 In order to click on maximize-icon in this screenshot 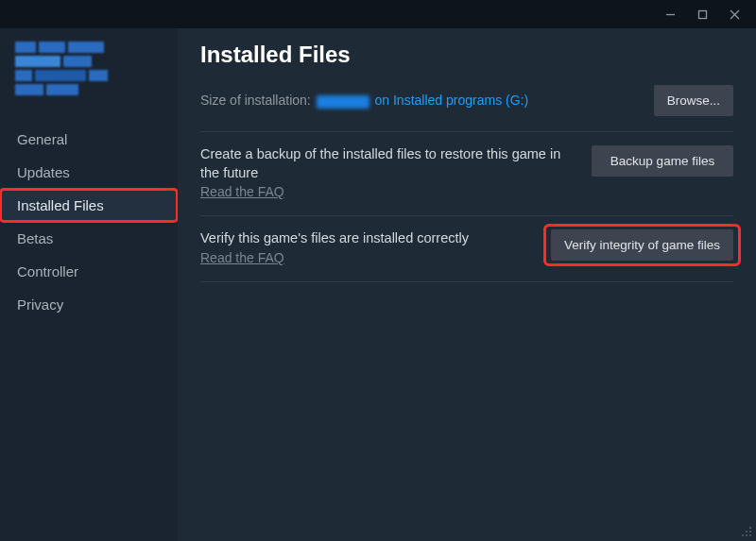, I will do `click(703, 15)`.